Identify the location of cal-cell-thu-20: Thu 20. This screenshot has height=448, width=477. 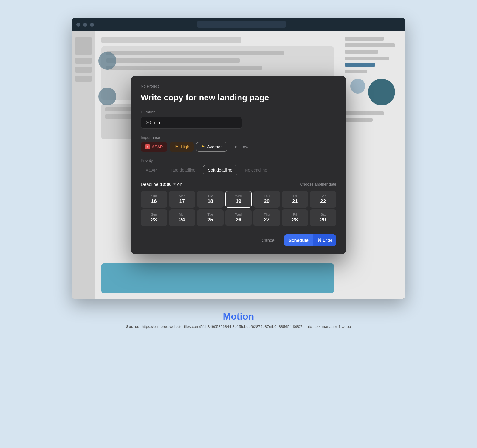
(267, 199).